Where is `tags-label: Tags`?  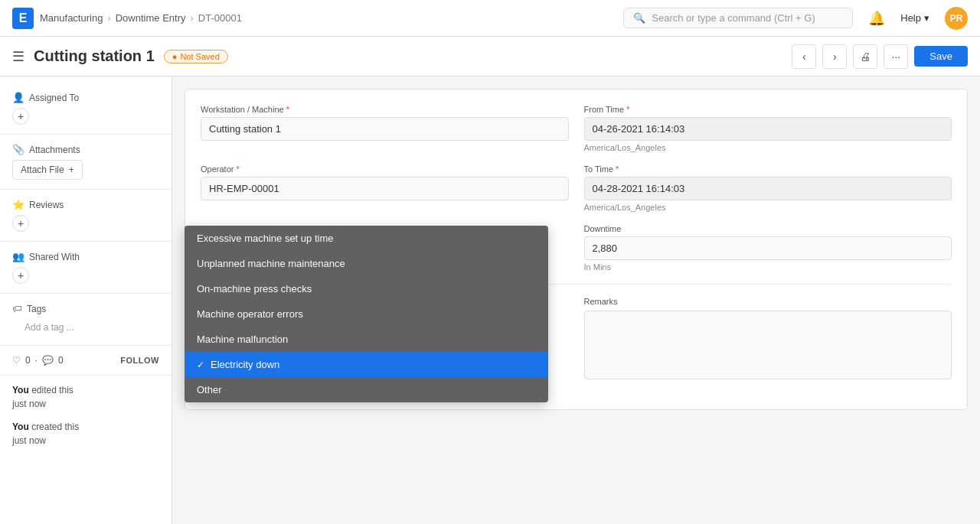 tags-label: Tags is located at coordinates (37, 309).